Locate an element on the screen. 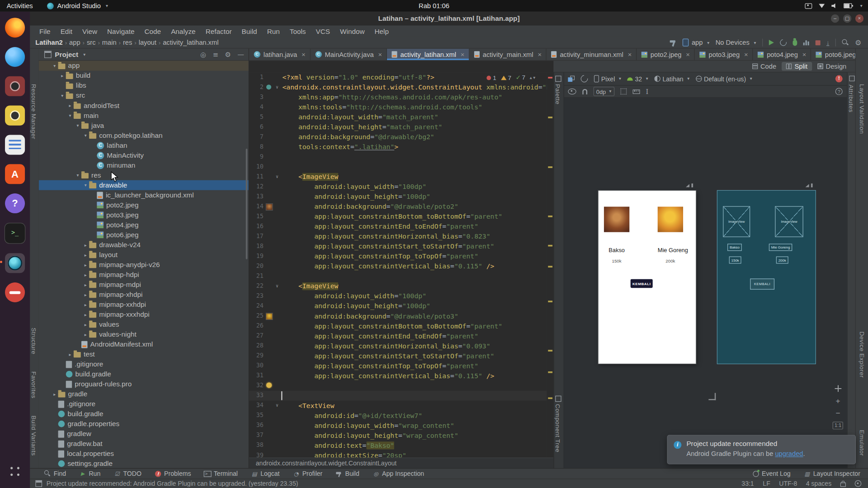  breadcrumb-item-main: main is located at coordinates (109, 42).